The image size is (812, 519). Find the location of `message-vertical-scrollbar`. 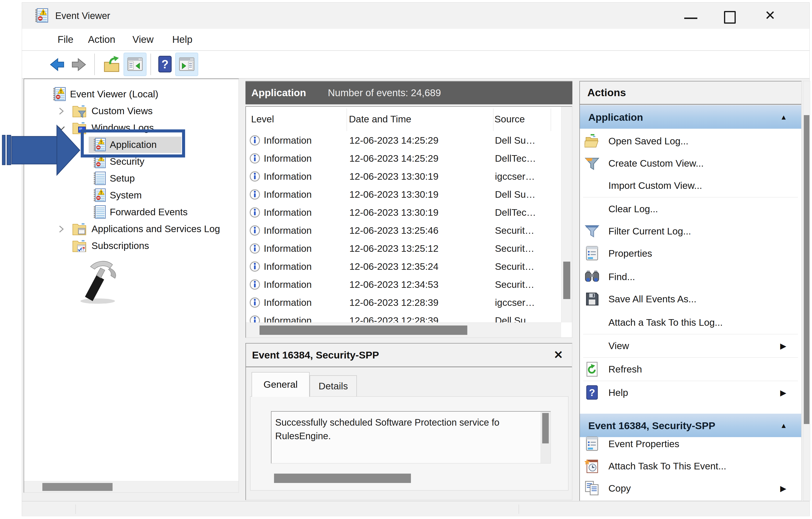

message-vertical-scrollbar is located at coordinates (546, 437).